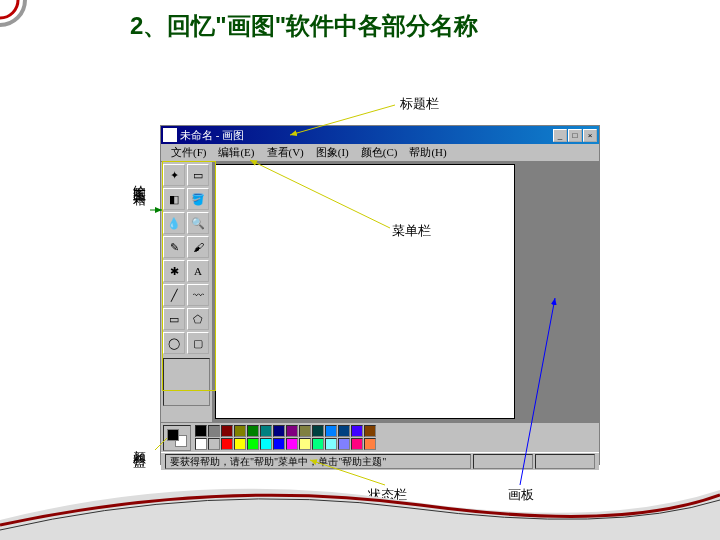  Describe the element at coordinates (428, 152) in the screenshot. I see `menu-help: 帮助(H)` at that location.